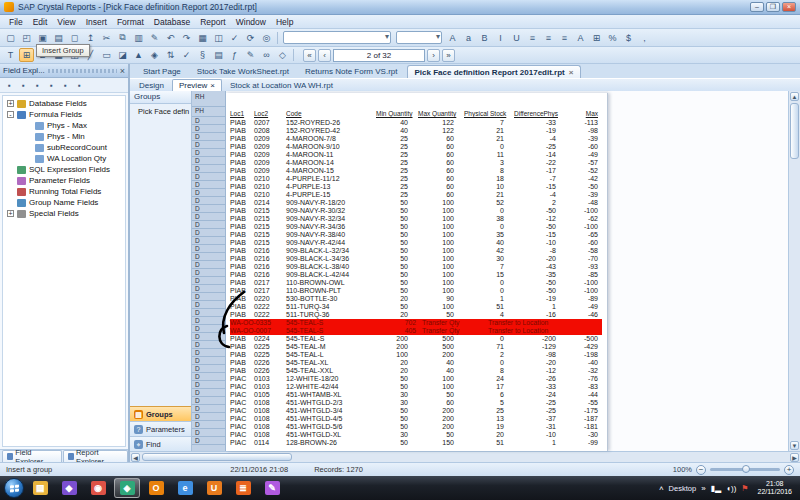 The height and width of the screenshot is (500, 800). I want to click on show-hidden-icons-icon: ˄, so click(662, 488).